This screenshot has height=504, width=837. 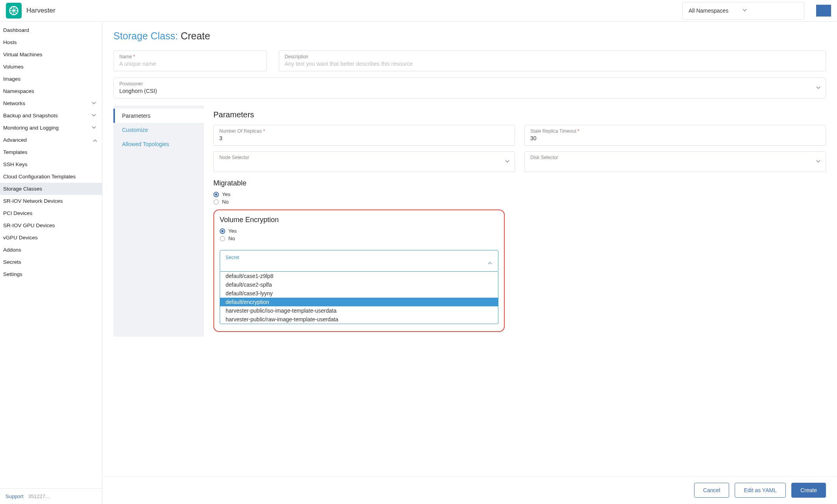 What do you see at coordinates (51, 213) in the screenshot?
I see `sidebar-item-pci-devices: PCI Devices` at bounding box center [51, 213].